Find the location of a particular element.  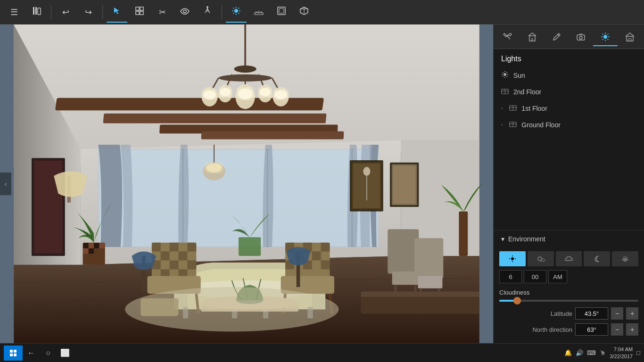

environment-controls: 6 00 AM Cloudiness Latitude − is located at coordinates (569, 295).